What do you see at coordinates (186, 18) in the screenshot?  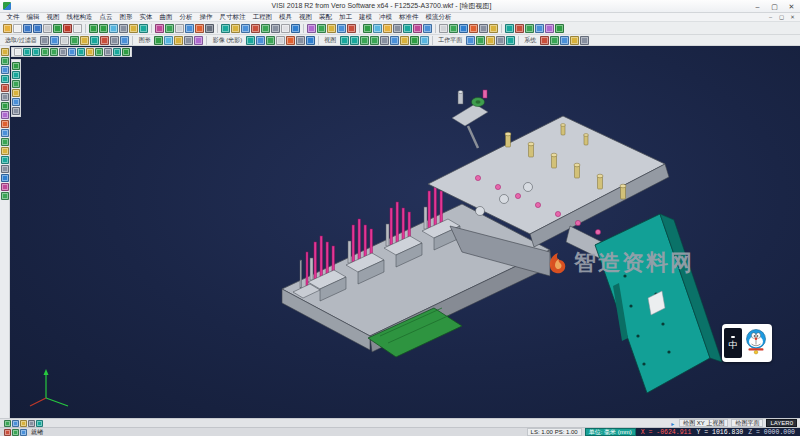 I see `menu-item-9: 分析` at bounding box center [186, 18].